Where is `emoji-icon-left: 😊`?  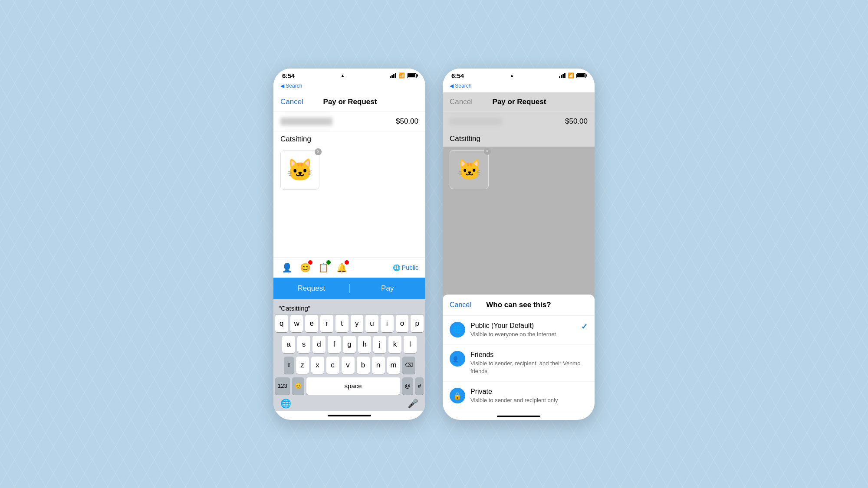
emoji-icon-left: 😊 is located at coordinates (305, 268).